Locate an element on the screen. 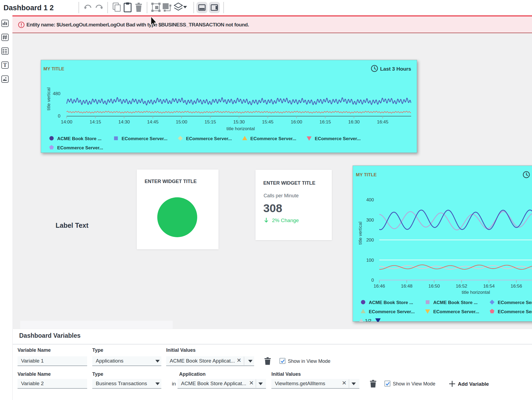 The image size is (532, 400). svg-text: 16:00 is located at coordinates (297, 122).